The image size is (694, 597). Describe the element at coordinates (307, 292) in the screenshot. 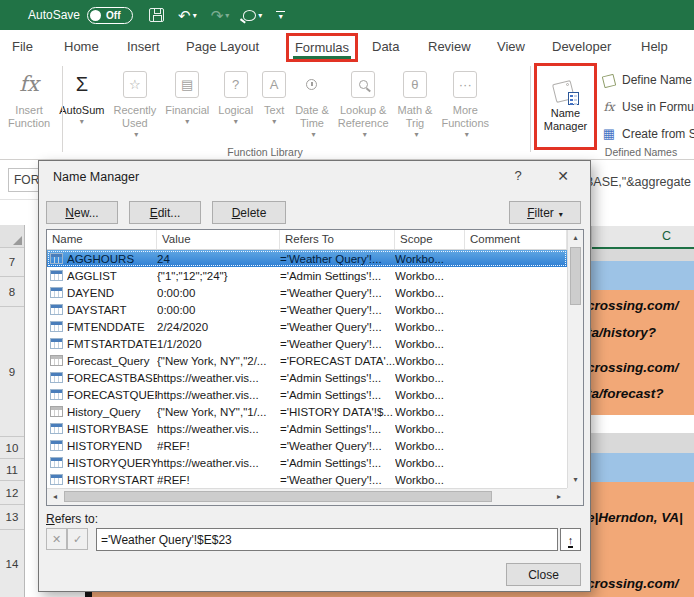

I see `name-row: DAYEND0:00:00='Weather Query'!...Workbo.…` at that location.